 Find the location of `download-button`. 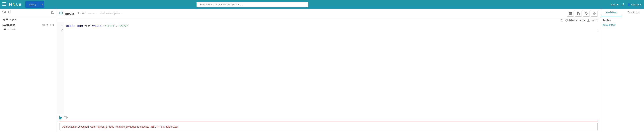

download-button is located at coordinates (588, 20).